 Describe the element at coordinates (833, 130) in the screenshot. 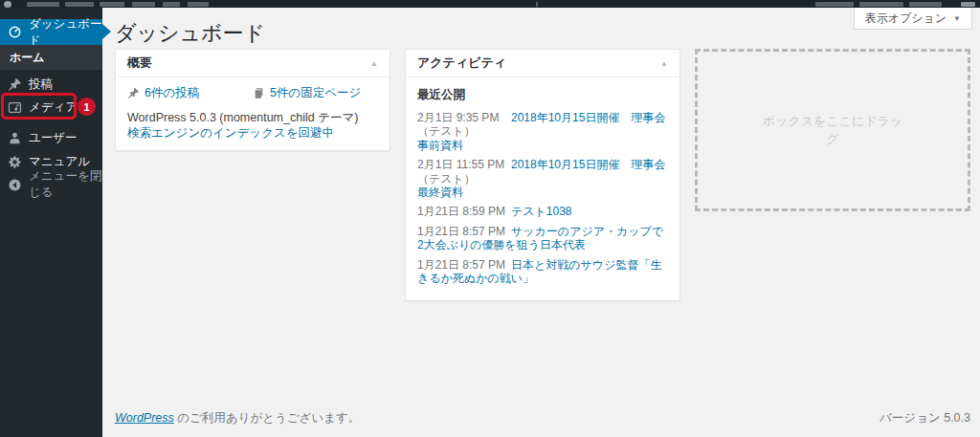

I see `drop-zone-label: ボックスをここにドラッグ` at that location.